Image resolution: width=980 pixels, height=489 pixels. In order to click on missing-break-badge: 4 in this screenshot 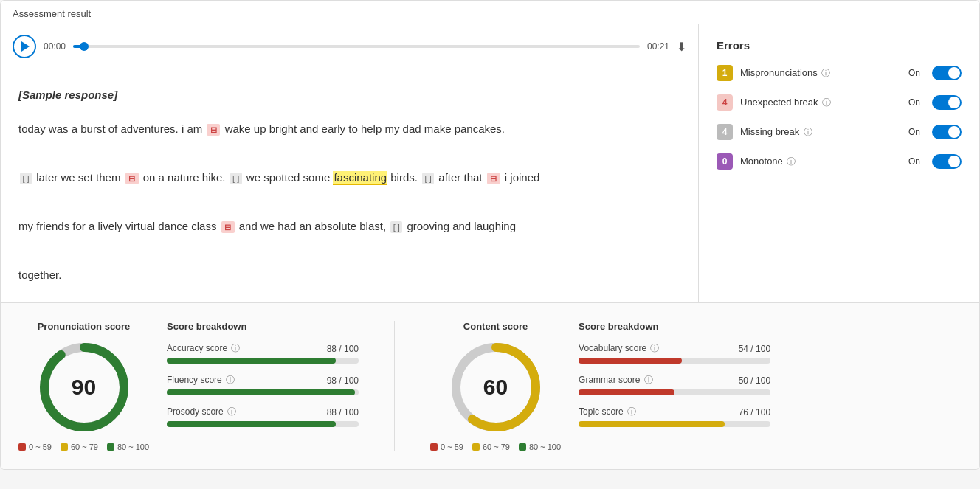, I will do `click(725, 132)`.